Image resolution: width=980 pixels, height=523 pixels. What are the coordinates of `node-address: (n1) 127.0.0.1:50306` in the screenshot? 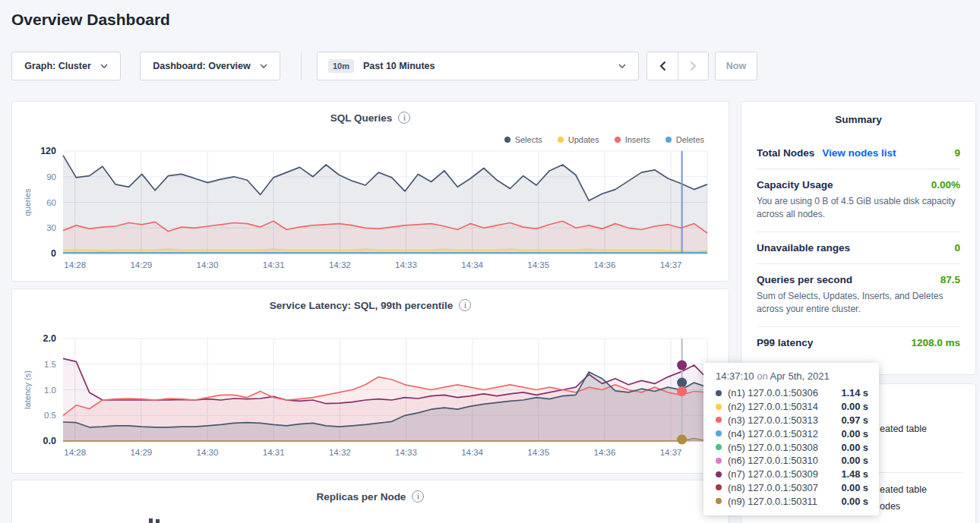 It's located at (773, 393).